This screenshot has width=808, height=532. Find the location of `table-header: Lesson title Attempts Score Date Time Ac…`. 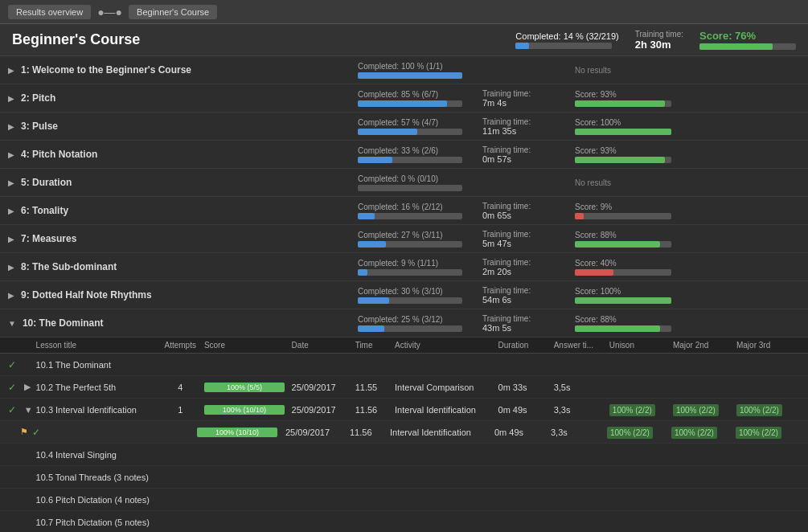

table-header: Lesson title Attempts Score Date Time Ac… is located at coordinates (404, 346).